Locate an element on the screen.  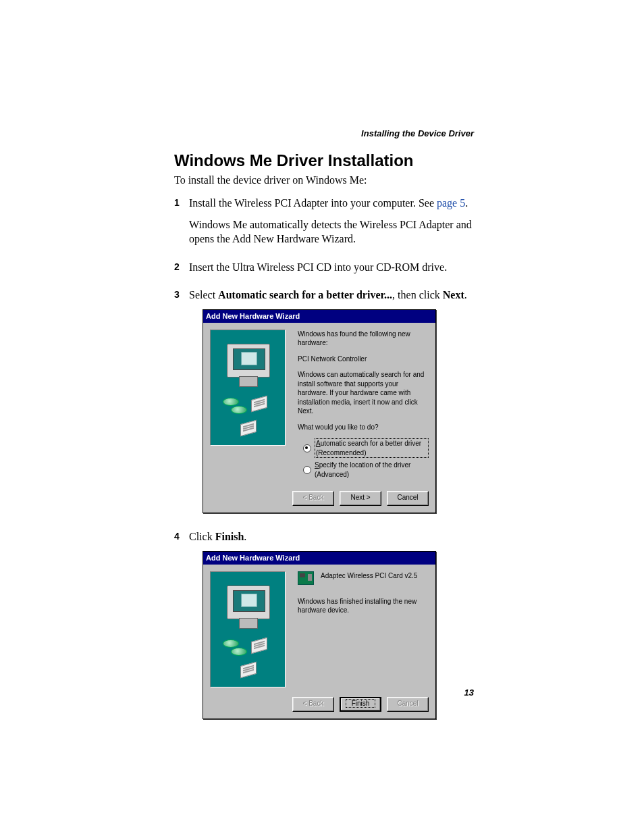
opt1-label: utomatic search for a better driver (Rec… is located at coordinates (369, 448).